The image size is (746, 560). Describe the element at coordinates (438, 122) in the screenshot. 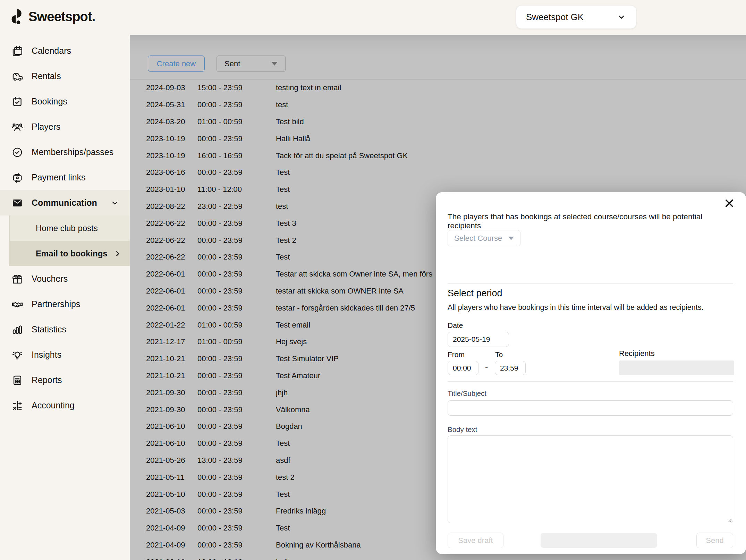

I see `table-row: 2024-03-2001:00 - 00:59Test bild` at that location.